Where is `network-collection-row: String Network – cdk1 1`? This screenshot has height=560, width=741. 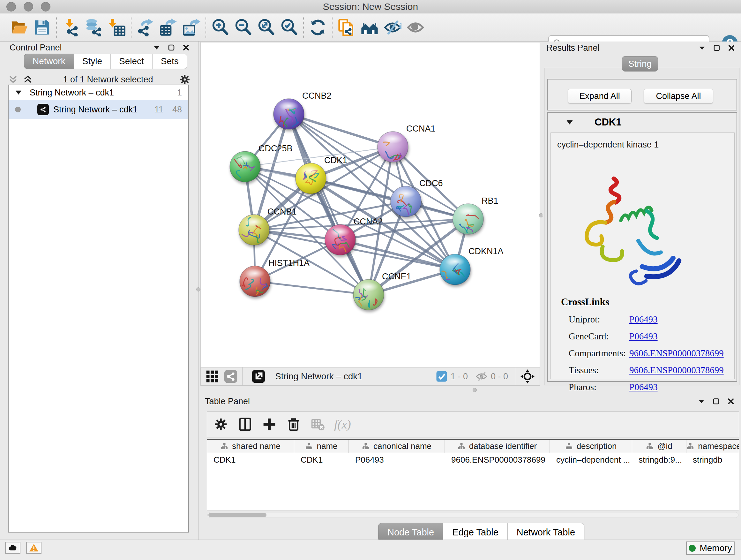 network-collection-row: String Network – cdk1 1 is located at coordinates (98, 92).